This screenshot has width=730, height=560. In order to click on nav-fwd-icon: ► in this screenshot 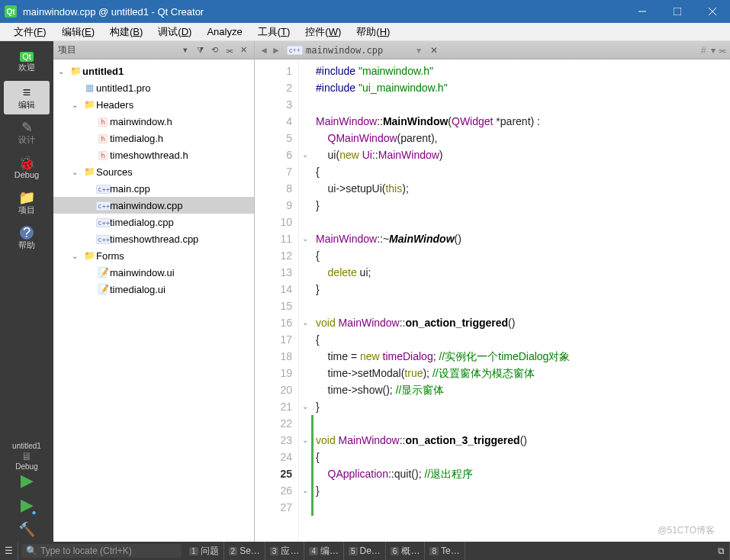, I will do `click(276, 50)`.